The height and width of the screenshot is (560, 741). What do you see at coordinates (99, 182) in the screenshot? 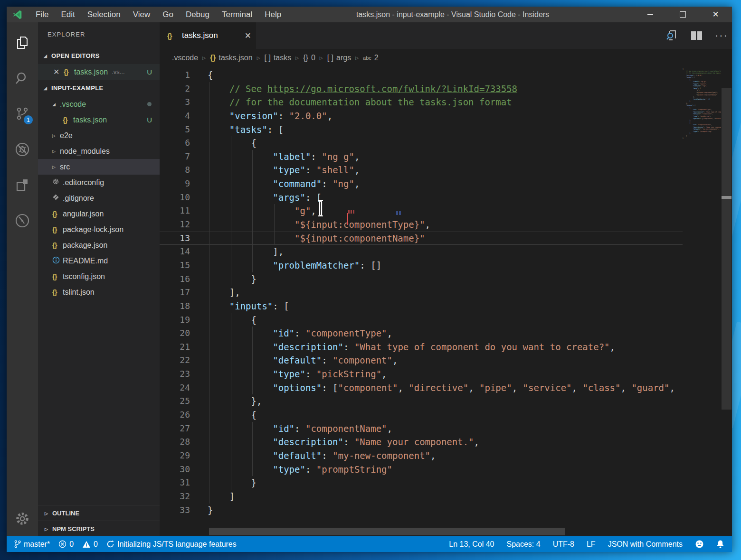
I see `tree-file--editorconfig: .editorconfig` at bounding box center [99, 182].